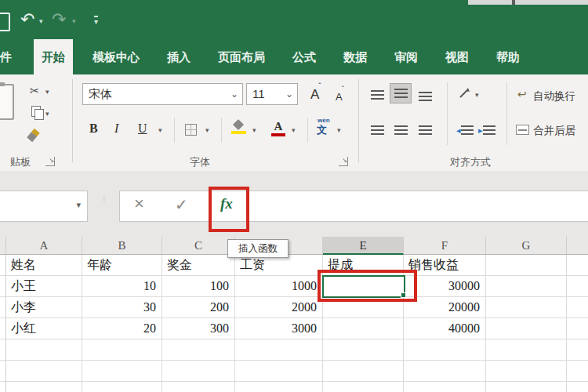  Describe the element at coordinates (527, 246) in the screenshot. I see `col-header-G: G` at that location.